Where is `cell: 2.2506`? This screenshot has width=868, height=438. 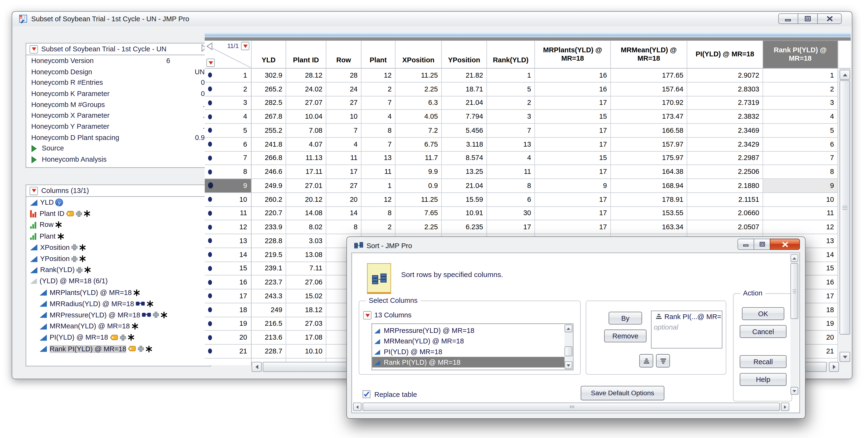 cell: 2.2506 is located at coordinates (725, 173).